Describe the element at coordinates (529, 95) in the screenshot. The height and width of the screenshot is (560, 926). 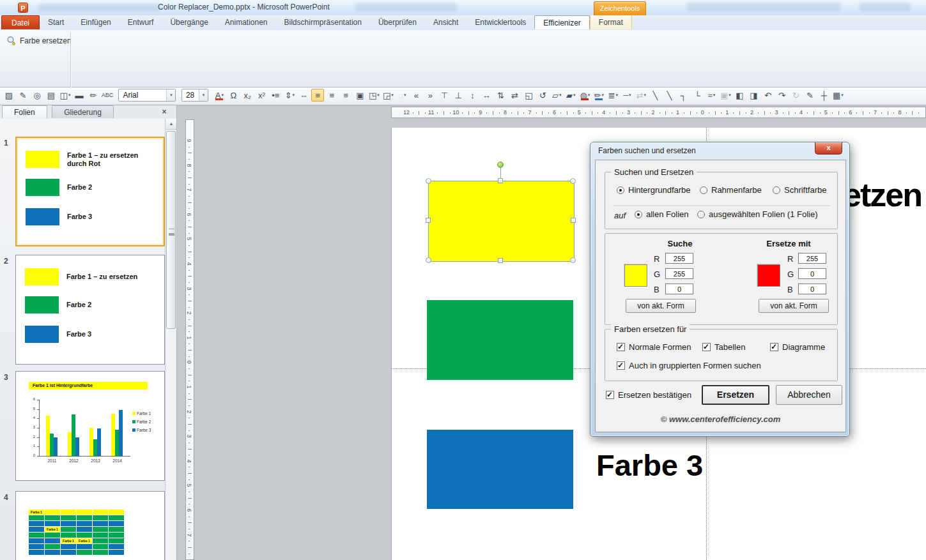
I see `size-position-icon: ◱` at that location.